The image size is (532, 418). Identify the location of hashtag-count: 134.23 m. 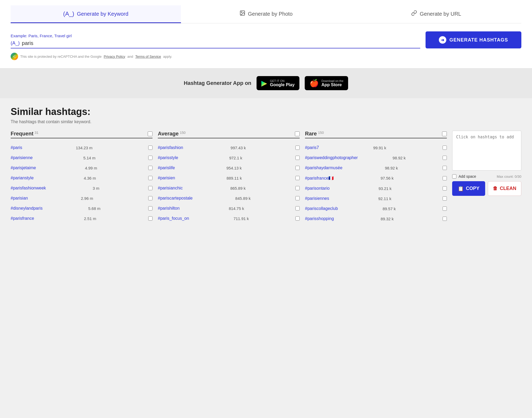
(84, 148).